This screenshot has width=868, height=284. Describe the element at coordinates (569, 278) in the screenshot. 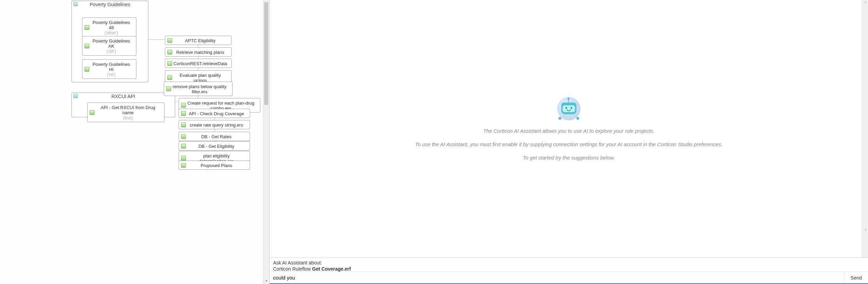

I see `assistant-input-row: Send` at that location.